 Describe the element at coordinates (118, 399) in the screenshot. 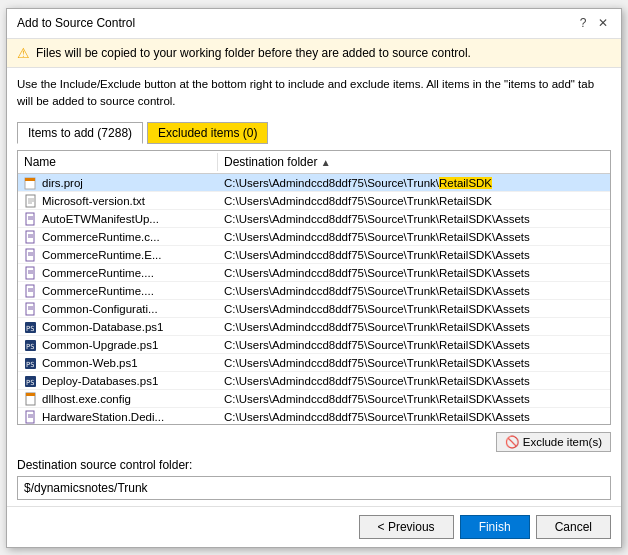

I see `file-name-cell: dllhost.exe.config` at that location.